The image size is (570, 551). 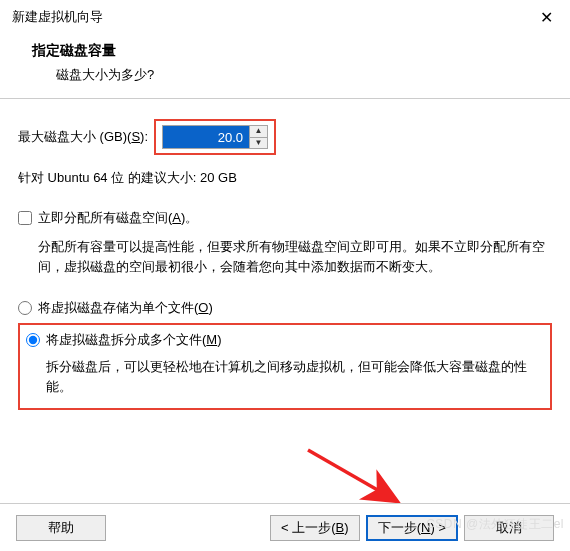 What do you see at coordinates (215, 137) in the screenshot?
I see `max-disk-size-highlight: ▲ ▼` at bounding box center [215, 137].